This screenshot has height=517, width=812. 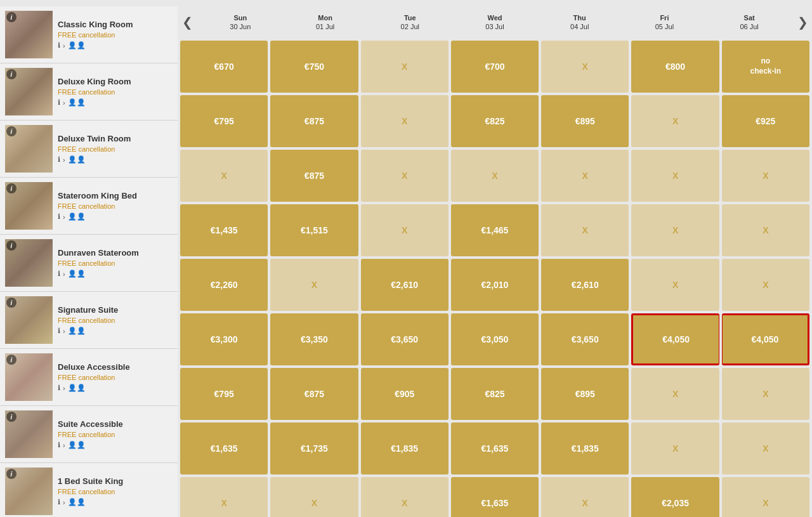 I want to click on room-item: i Deluxe Accessible FREE cancellation ℹ …, so click(x=89, y=377).